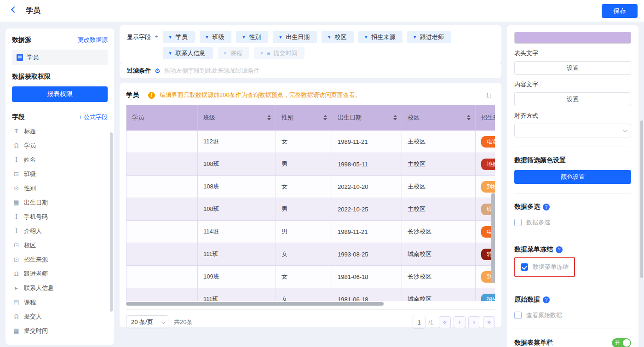 Image resolution: width=644 pixels, height=347 pixels. What do you see at coordinates (237, 118) in the screenshot?
I see `table-header-cell: 班级` at bounding box center [237, 118].